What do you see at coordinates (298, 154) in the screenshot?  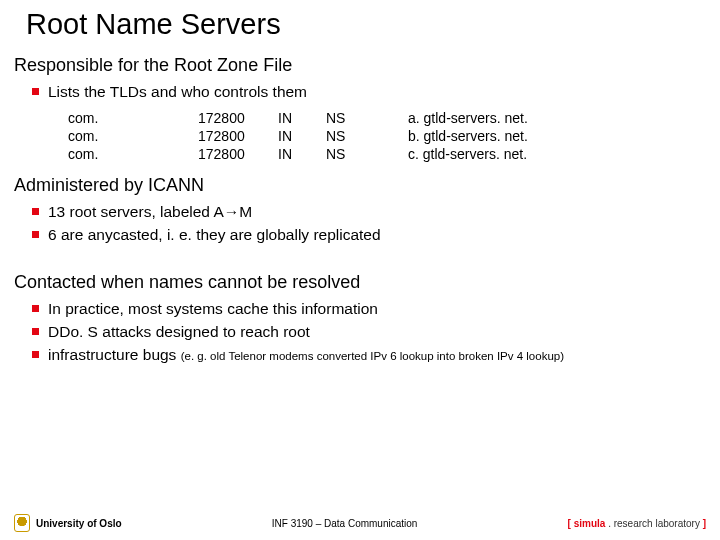 I see `table-row: com. 172800 IN NS c. gtld-servers. net.` at bounding box center [298, 154].